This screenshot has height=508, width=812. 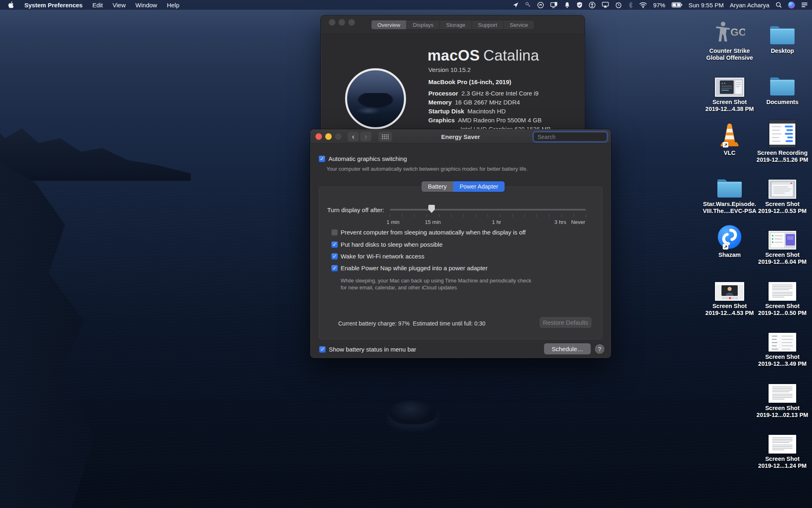 I want to click on desktop-icon-label: Screen Shot2019-12...0.50 PM, so click(x=782, y=310).